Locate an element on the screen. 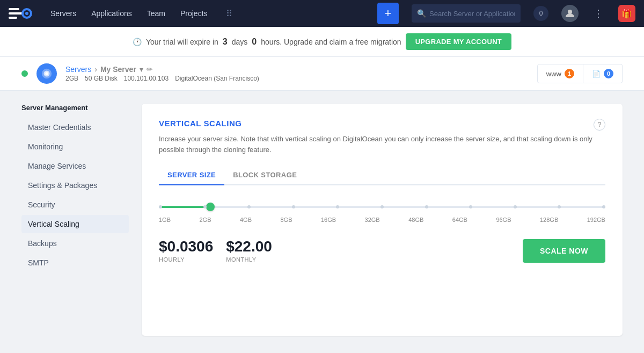 The width and height of the screenshot is (644, 353). trial-text-before: Your trial will expire in is located at coordinates (182, 42).